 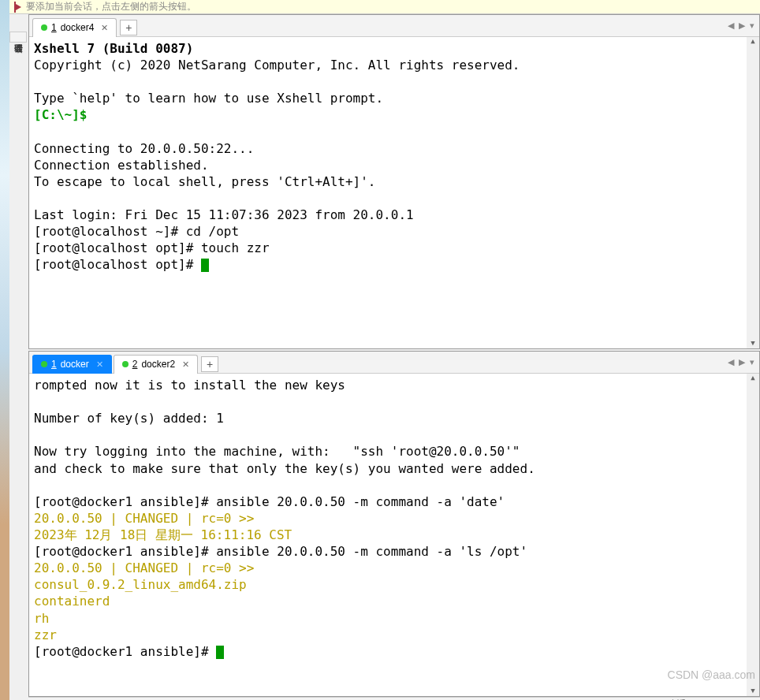 What do you see at coordinates (41, 618) in the screenshot?
I see `term-line: rh` at bounding box center [41, 618].